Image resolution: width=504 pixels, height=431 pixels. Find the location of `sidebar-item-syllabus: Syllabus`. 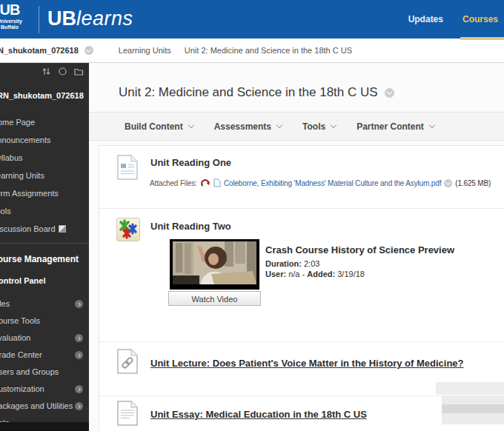

sidebar-item-syllabus: Syllabus is located at coordinates (44, 158).